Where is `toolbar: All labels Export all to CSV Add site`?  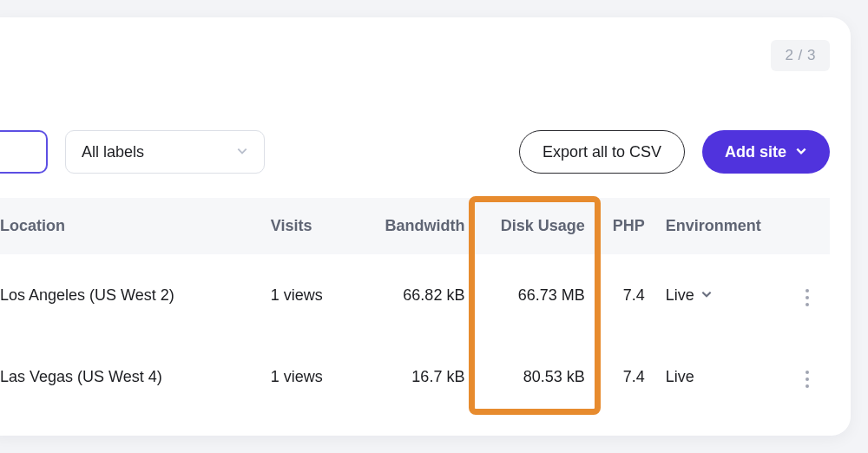 toolbar: All labels Export all to CSV Add site is located at coordinates (415, 152).